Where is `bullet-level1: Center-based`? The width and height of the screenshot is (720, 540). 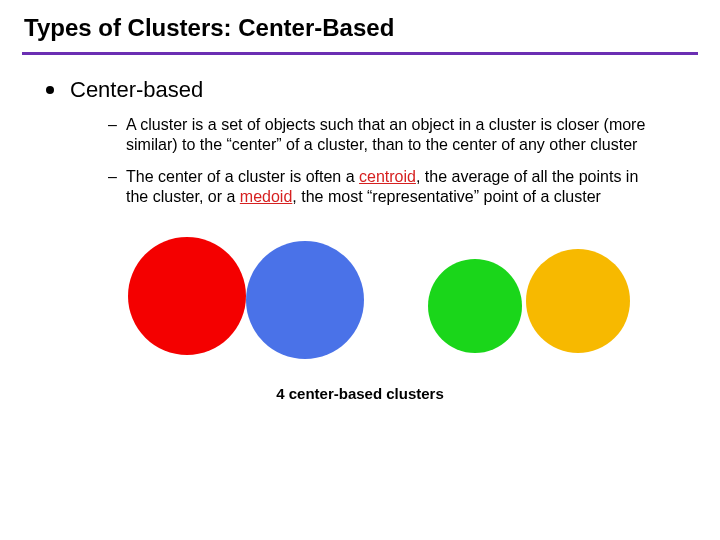
bullet-level1: Center-based is located at coordinates (360, 79).